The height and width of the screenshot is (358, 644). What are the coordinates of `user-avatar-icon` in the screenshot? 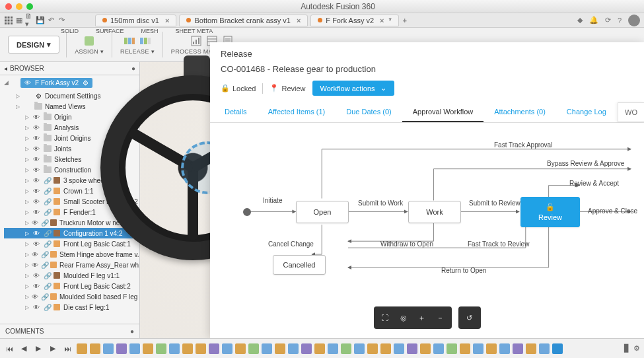 It's located at (634, 20).